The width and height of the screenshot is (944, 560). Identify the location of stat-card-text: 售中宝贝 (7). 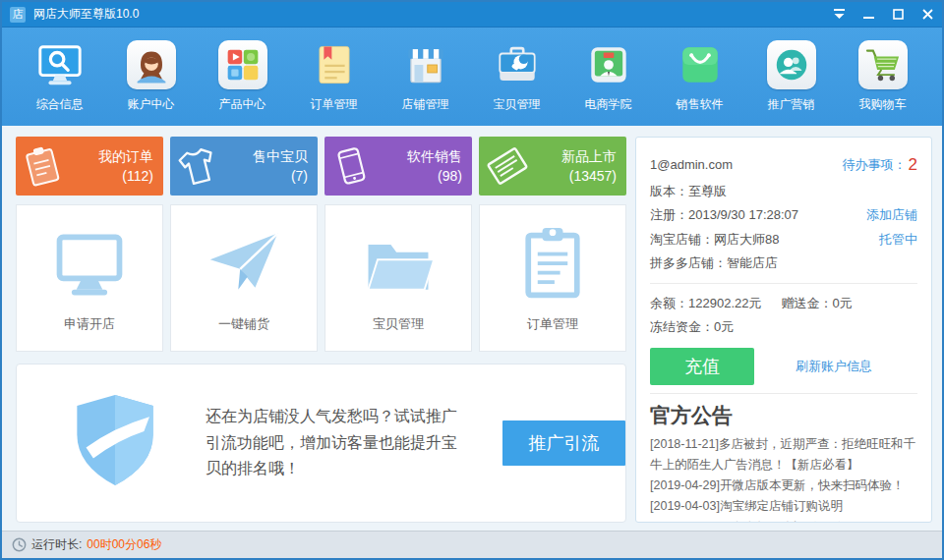
(280, 167).